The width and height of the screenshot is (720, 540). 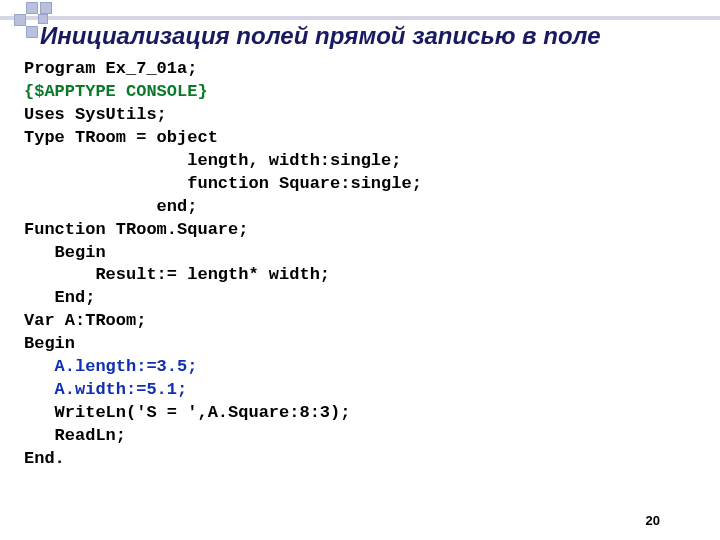 I want to click on code-line: Uses SysUtils;, so click(x=96, y=114).